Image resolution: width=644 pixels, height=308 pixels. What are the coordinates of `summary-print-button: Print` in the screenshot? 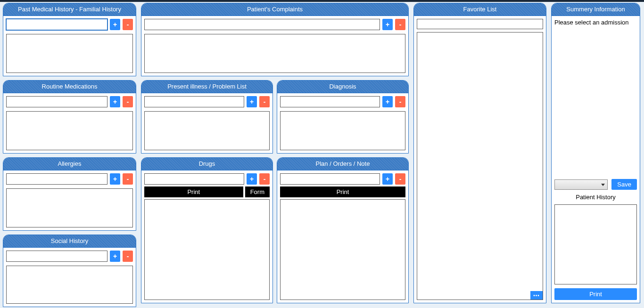 It's located at (596, 294).